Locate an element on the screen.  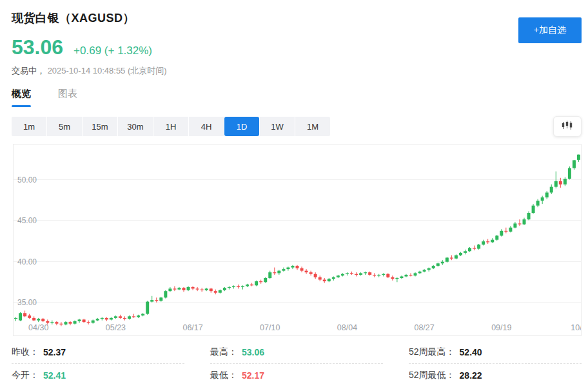
timeframe-4h: 4H is located at coordinates (206, 126).